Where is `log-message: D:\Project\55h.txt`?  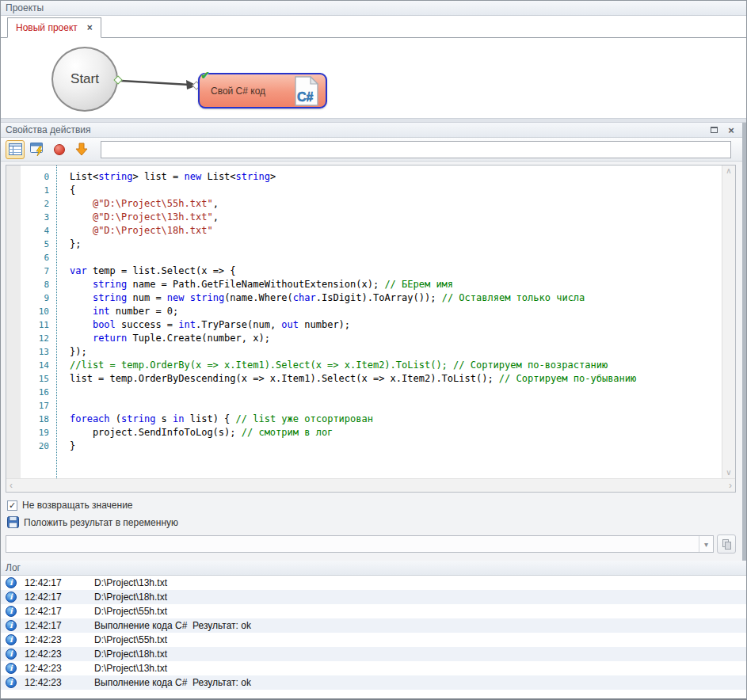
log-message: D:\Project\55h.txt is located at coordinates (131, 611).